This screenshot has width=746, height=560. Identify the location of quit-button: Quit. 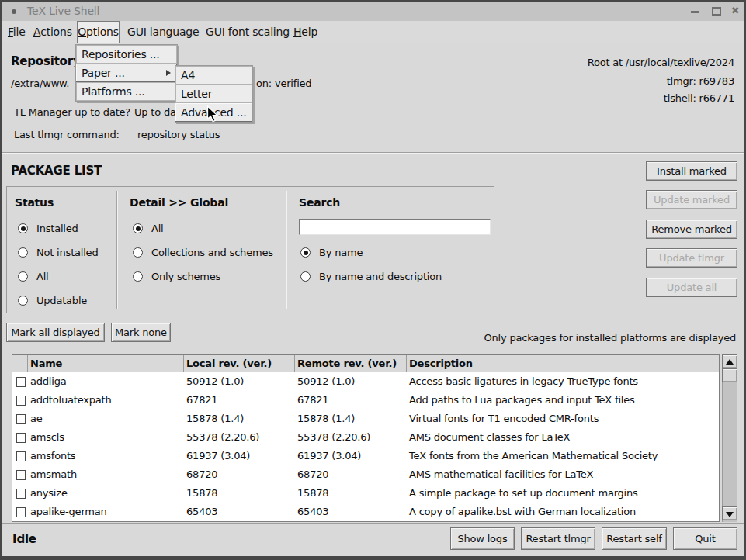
(705, 538).